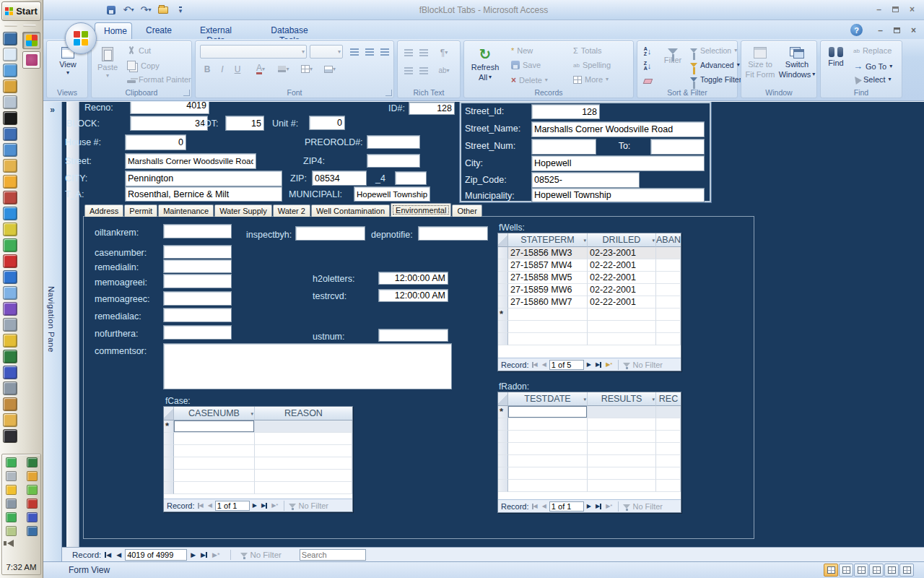 The height and width of the screenshot is (578, 924). What do you see at coordinates (409, 52) in the screenshot?
I see `decrease-indent-button` at bounding box center [409, 52].